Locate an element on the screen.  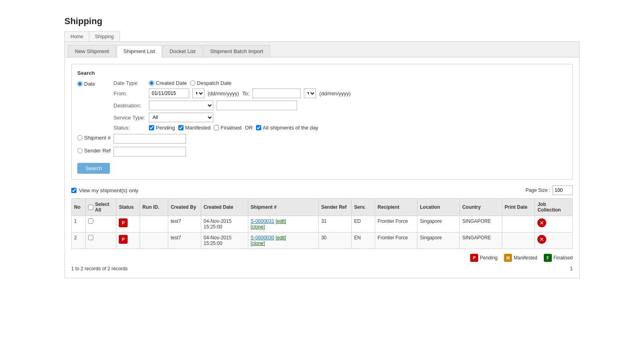
manifested-checkbox-label: Manifested is located at coordinates (195, 128).